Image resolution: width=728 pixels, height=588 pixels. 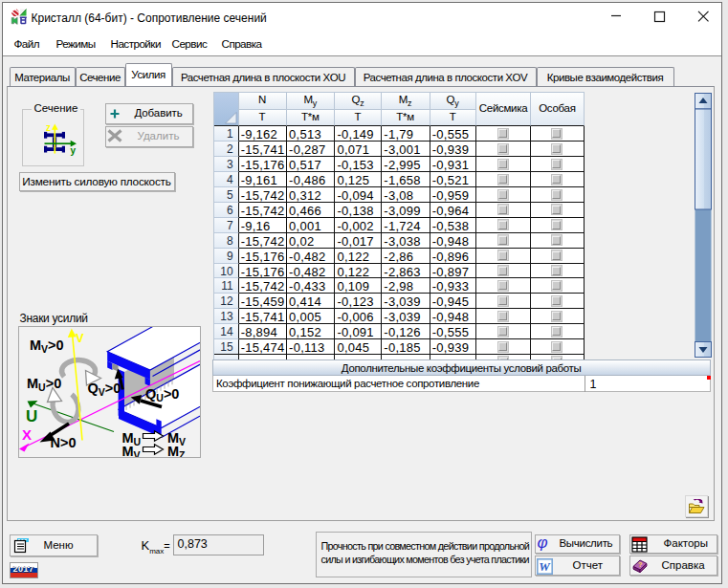 I want to click on svg-text: y, so click(x=73, y=151).